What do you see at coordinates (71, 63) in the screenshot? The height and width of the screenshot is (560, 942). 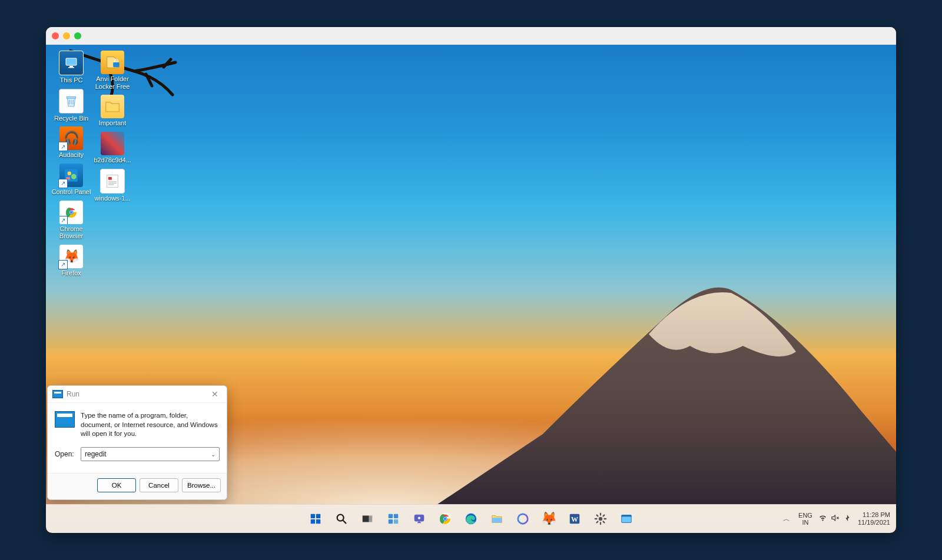 I see `pc-icon` at bounding box center [71, 63].